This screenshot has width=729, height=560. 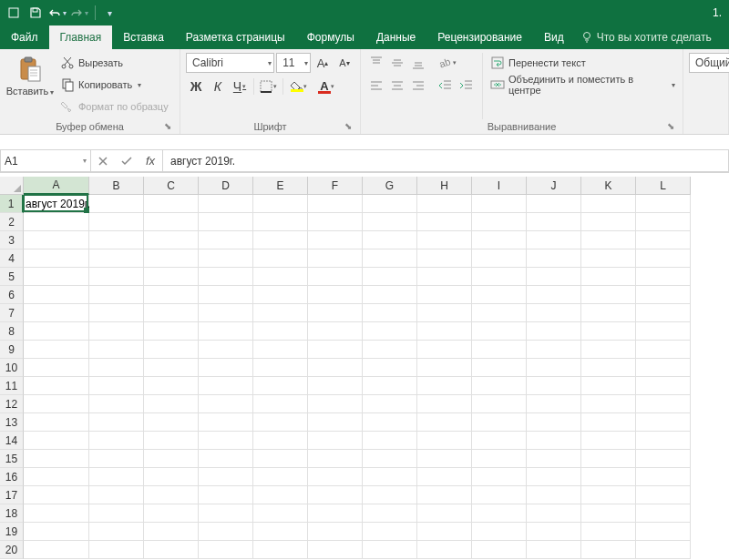 What do you see at coordinates (335, 313) in the screenshot?
I see `cell-F7` at bounding box center [335, 313].